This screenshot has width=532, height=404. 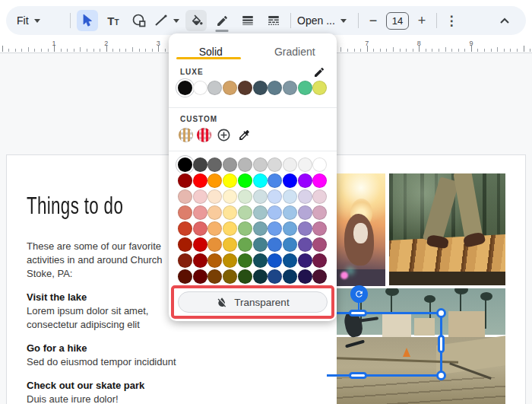 What do you see at coordinates (185, 135) in the screenshot?
I see `custom-color-swatch` at bounding box center [185, 135].